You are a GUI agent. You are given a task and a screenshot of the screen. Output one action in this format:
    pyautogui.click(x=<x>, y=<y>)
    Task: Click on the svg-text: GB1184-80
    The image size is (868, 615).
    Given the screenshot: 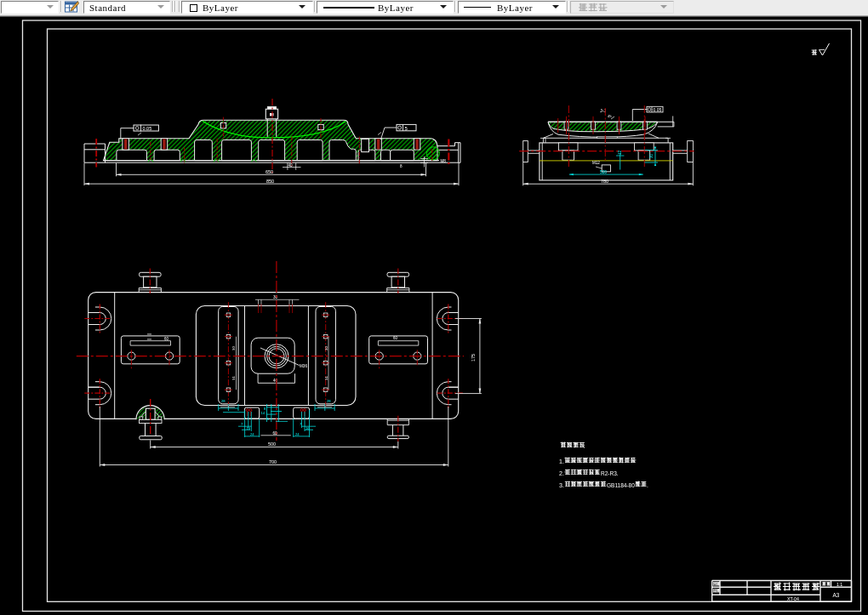 What is the action you would take?
    pyautogui.click(x=621, y=485)
    